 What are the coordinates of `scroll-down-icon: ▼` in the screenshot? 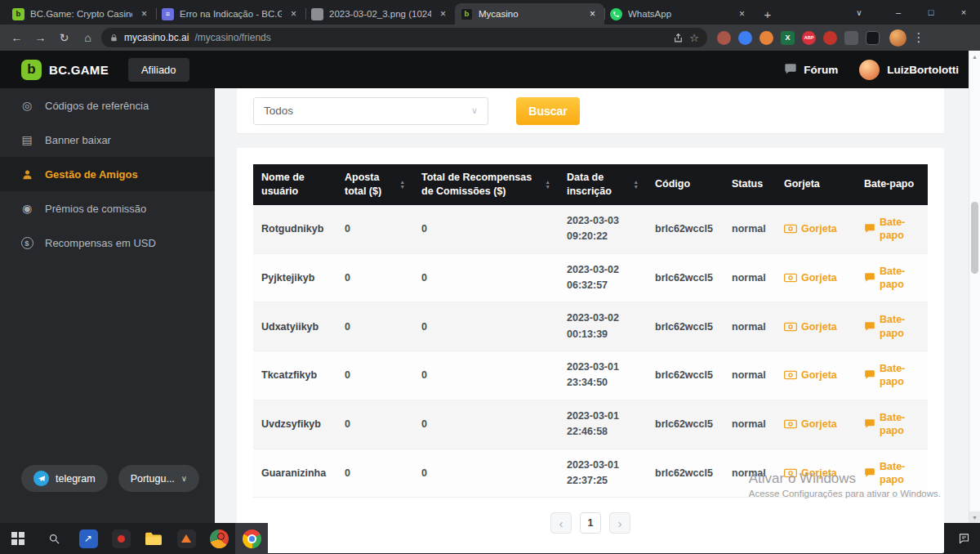 It's located at (975, 517).